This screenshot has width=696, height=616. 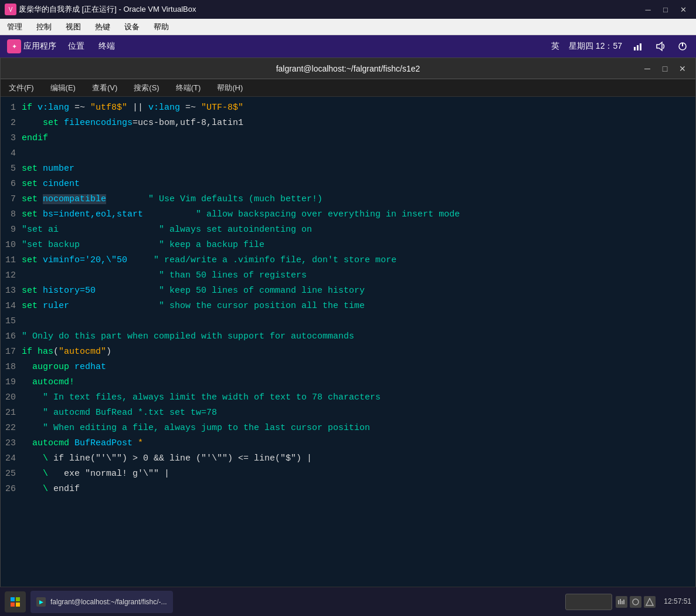 I want to click on line-content: autocmd!, so click(x=359, y=383).